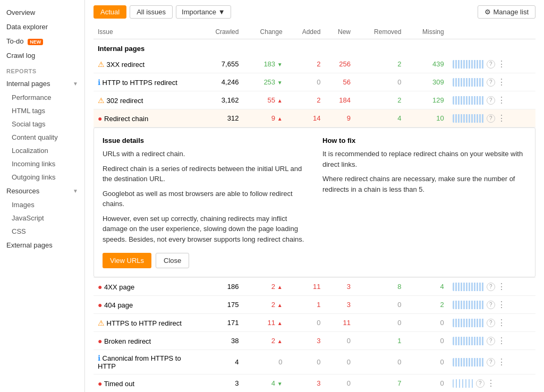  Describe the element at coordinates (42, 70) in the screenshot. I see `reports-section-label: REPORTS` at that location.